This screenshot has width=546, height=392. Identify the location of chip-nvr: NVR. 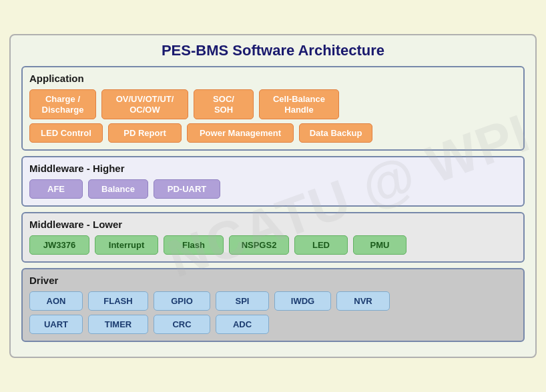
(363, 301).